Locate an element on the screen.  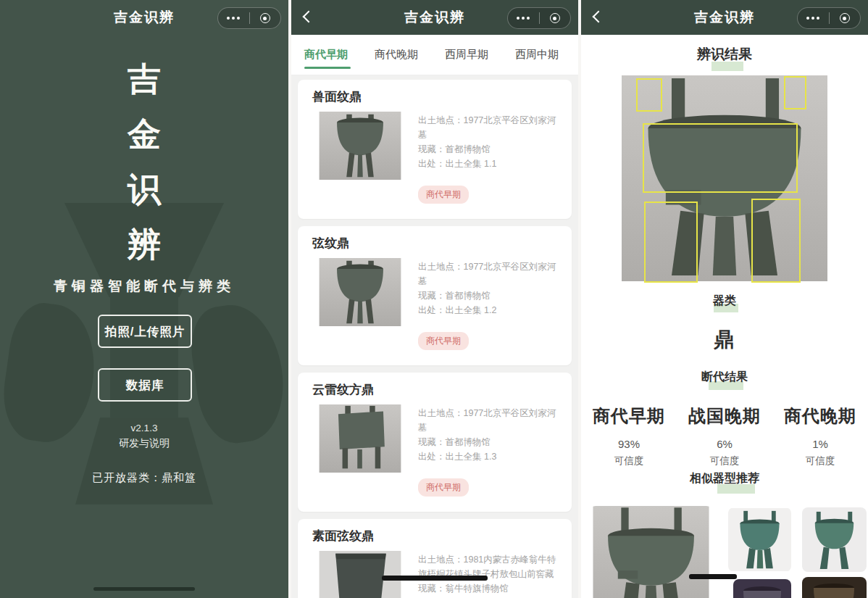
dating-result: 商代早期 93% 可信度 is located at coordinates (629, 436).